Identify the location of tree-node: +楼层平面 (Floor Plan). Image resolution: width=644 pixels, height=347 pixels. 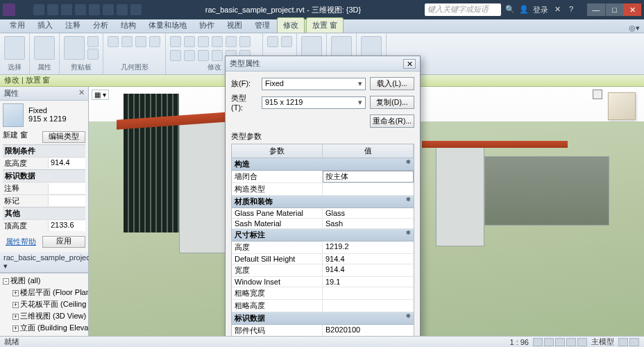
(44, 293).